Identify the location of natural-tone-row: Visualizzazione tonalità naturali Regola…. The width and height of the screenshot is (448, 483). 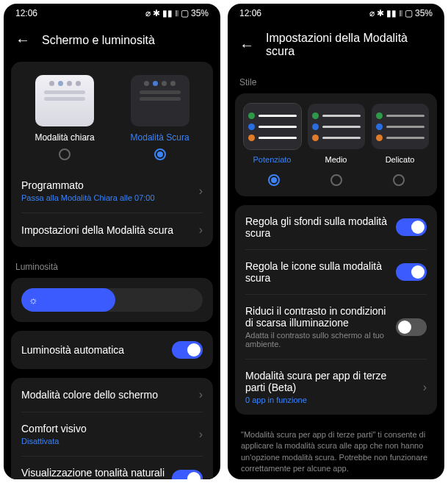
(112, 468).